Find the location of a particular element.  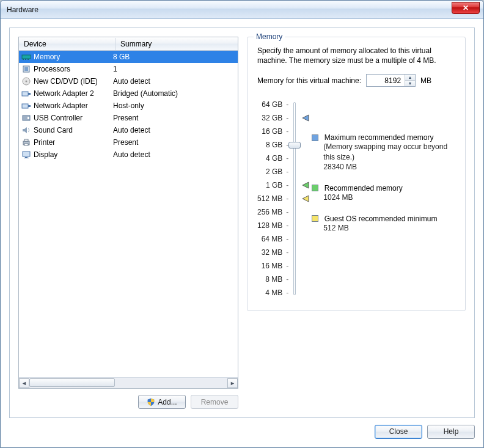

table-row: Memory8 GB is located at coordinates (128, 57).